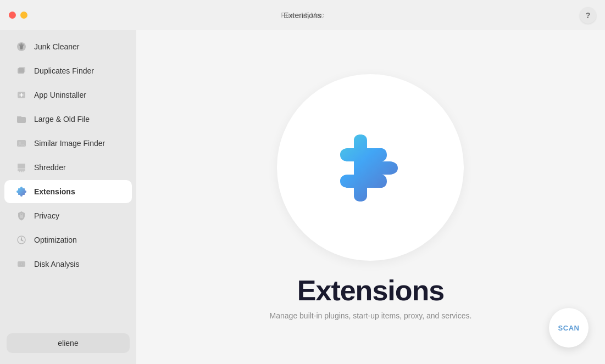  Describe the element at coordinates (57, 264) in the screenshot. I see `sidebar-label-disk-analysis: Disk Analysis` at that location.